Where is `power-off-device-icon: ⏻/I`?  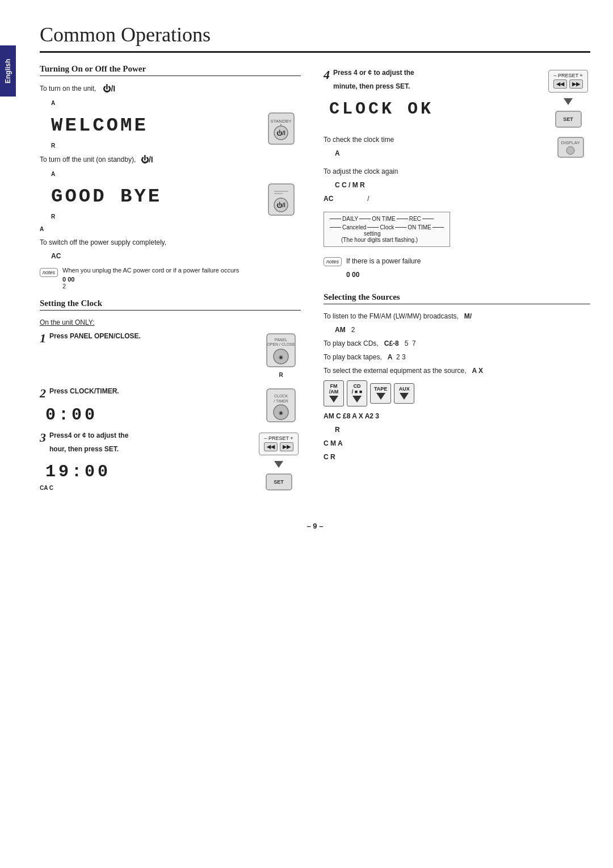
power-off-device-icon: ⏻/I is located at coordinates (282, 200).